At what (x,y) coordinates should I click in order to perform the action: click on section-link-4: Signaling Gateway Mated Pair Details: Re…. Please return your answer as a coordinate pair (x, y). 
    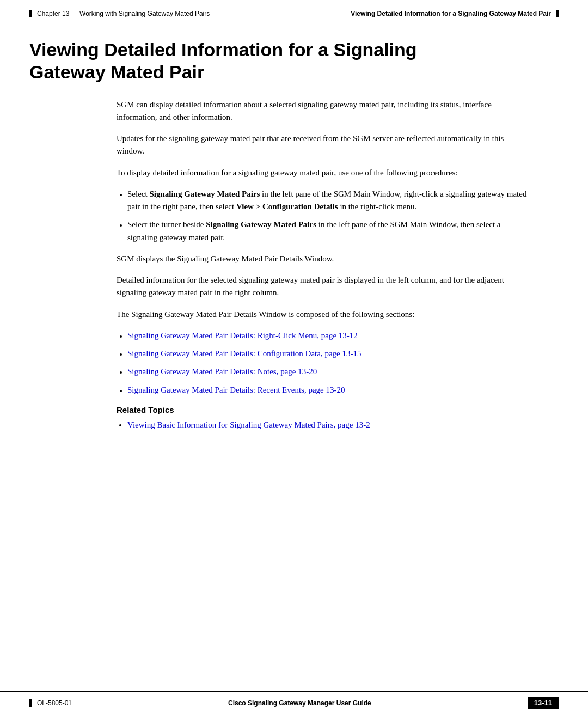
    Looking at the image, I should click on (236, 390).